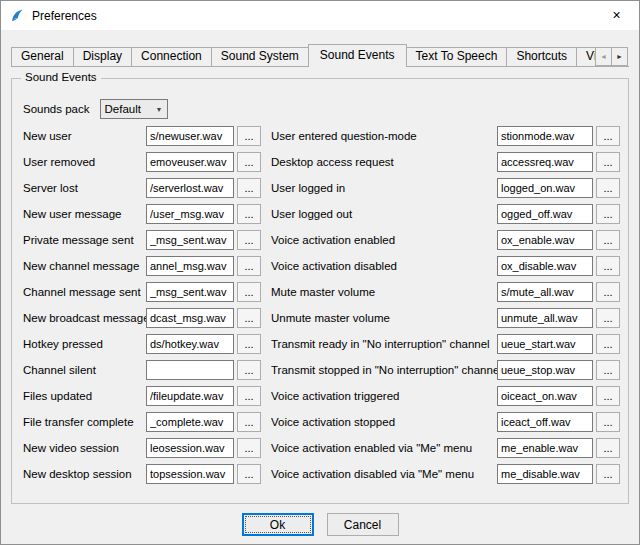 The width and height of the screenshot is (640, 545). Describe the element at coordinates (542, 56) in the screenshot. I see `tab-shortcuts: Shortcuts` at that location.